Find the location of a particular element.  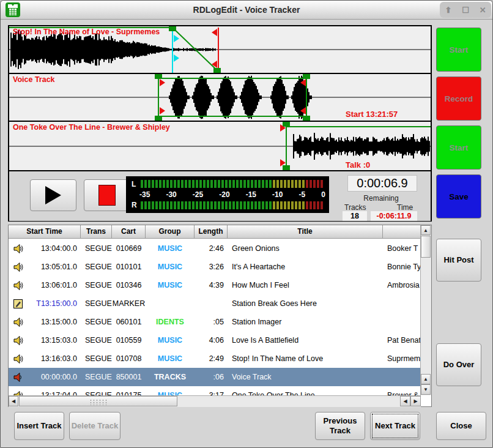

previous-track-button: Previous Track is located at coordinates (340, 426).